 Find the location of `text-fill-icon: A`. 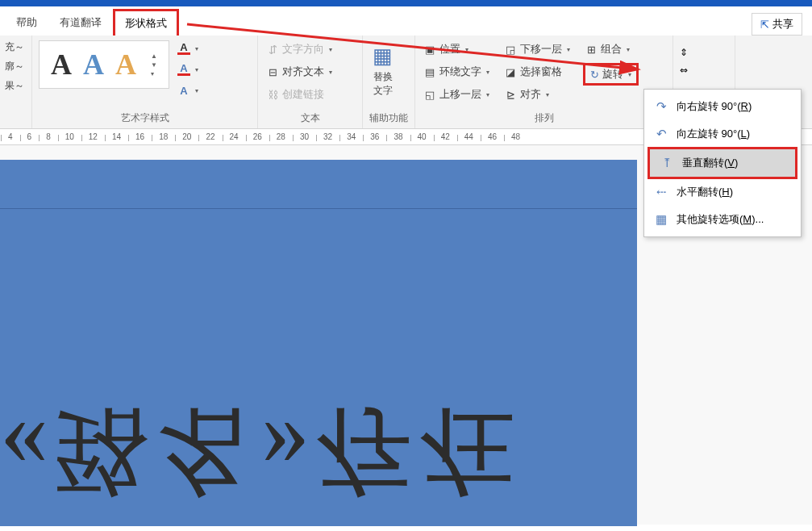

text-fill-icon: A is located at coordinates (184, 48).